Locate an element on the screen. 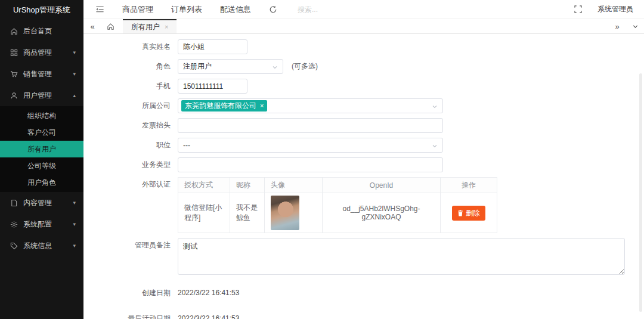 The width and height of the screenshot is (644, 319). topnav-link-orders: 订单列表 is located at coordinates (187, 10).